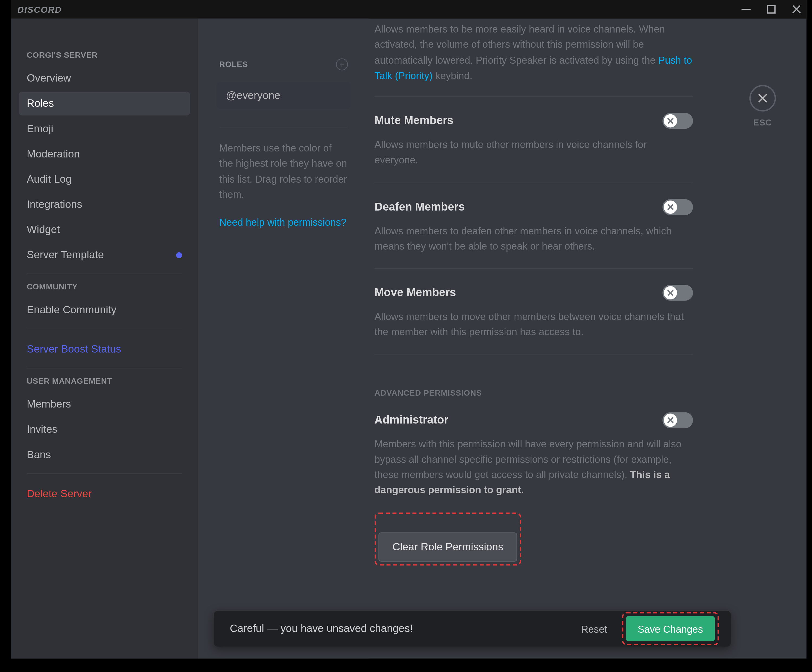 This screenshot has width=812, height=672. What do you see at coordinates (763, 123) in the screenshot?
I see `esc-label: ESC` at bounding box center [763, 123].